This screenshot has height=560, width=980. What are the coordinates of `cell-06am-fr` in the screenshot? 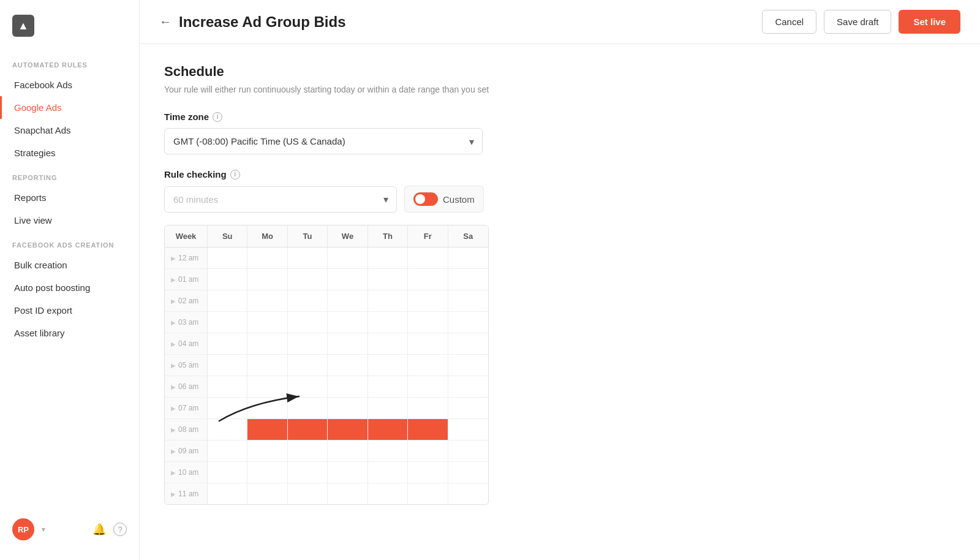 It's located at (428, 387).